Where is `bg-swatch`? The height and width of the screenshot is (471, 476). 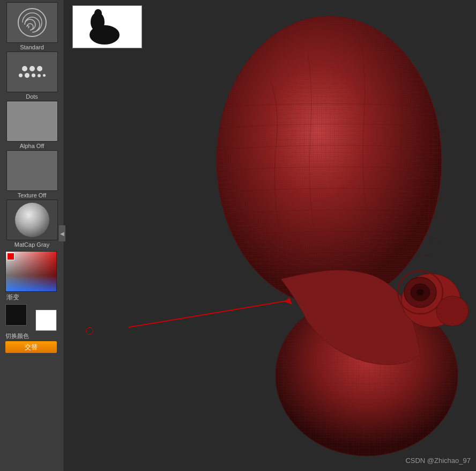 bg-swatch is located at coordinates (46, 320).